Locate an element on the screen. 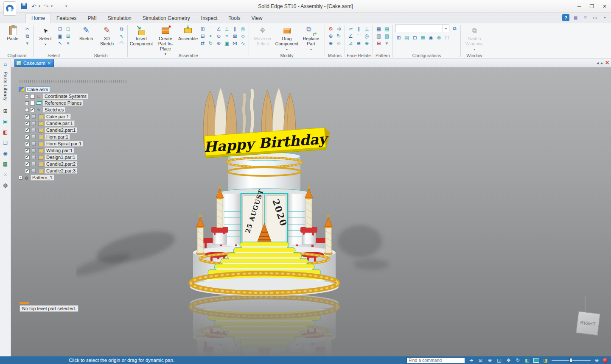 The width and height of the screenshot is (611, 364). move-on-select-button: ✥ Move on Select is located at coordinates (263, 36).